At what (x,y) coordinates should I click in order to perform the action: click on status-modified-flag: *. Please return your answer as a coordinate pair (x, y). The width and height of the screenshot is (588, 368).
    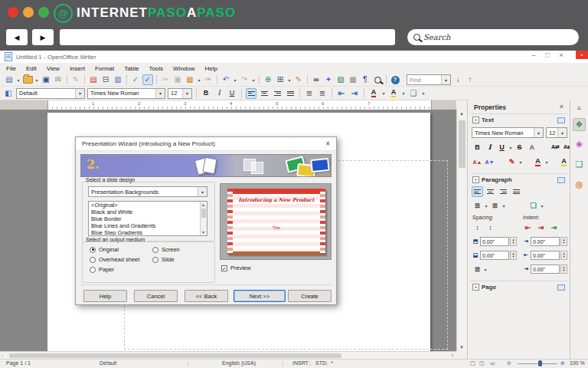
    Looking at the image, I should click on (332, 363).